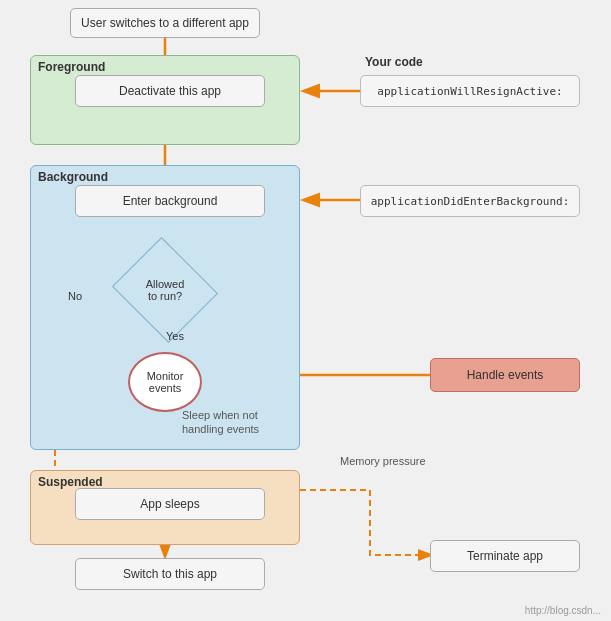 The width and height of the screenshot is (611, 621). Describe the element at coordinates (73, 177) in the screenshot. I see `background-label: Background` at that location.